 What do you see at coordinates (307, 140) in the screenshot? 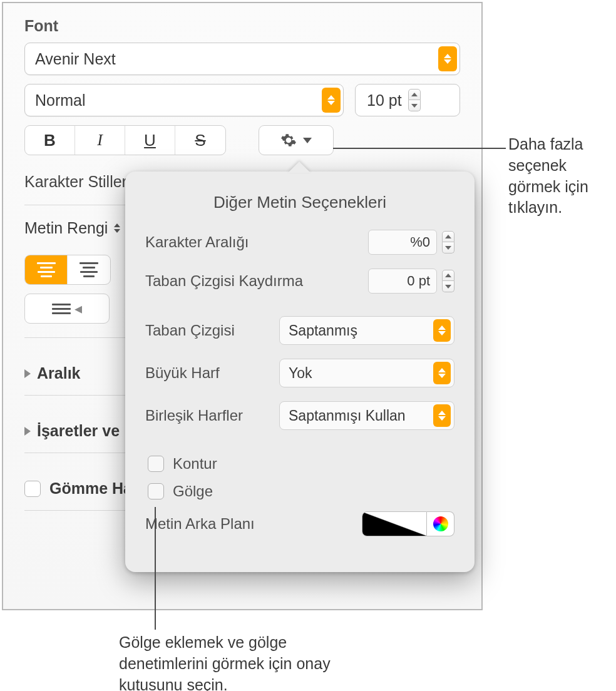
I see `chevron-down-icon` at bounding box center [307, 140].